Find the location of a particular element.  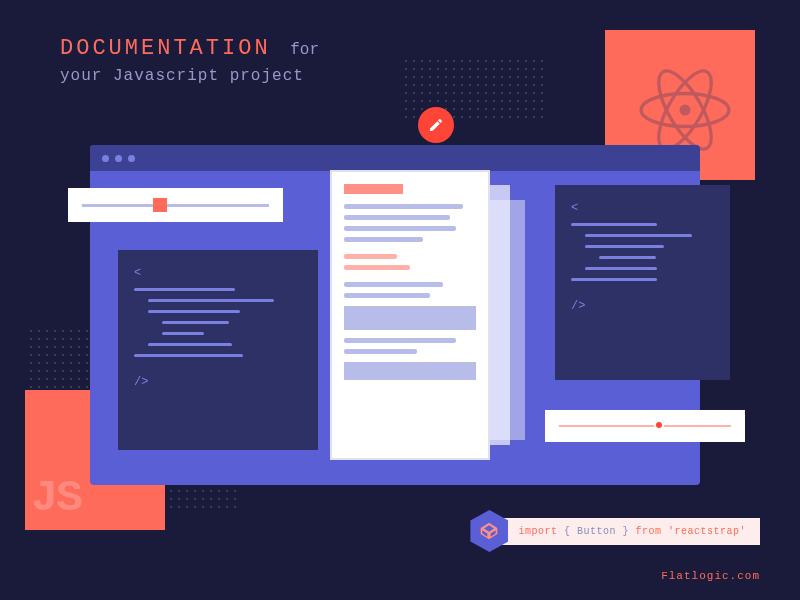

code-panel-right: < /> is located at coordinates (642, 282).